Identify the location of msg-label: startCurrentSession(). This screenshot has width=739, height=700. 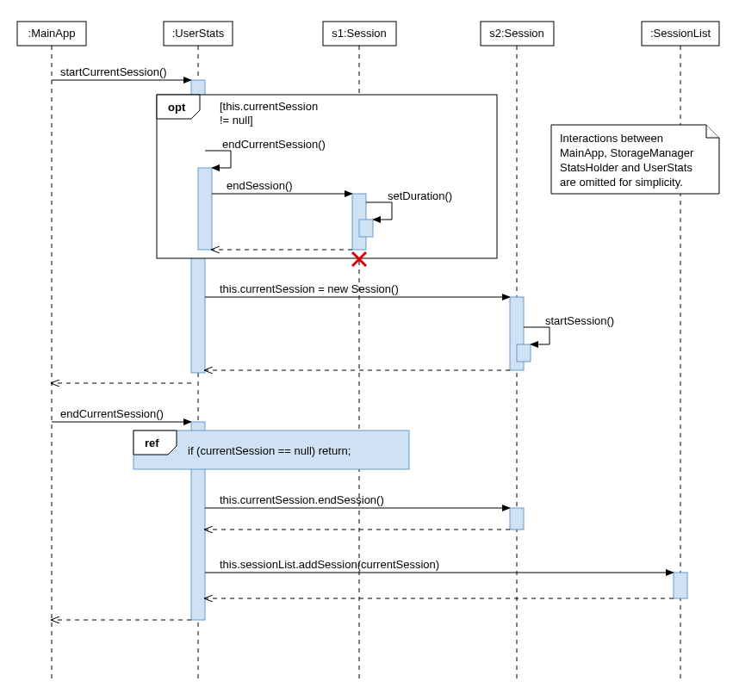
(114, 72).